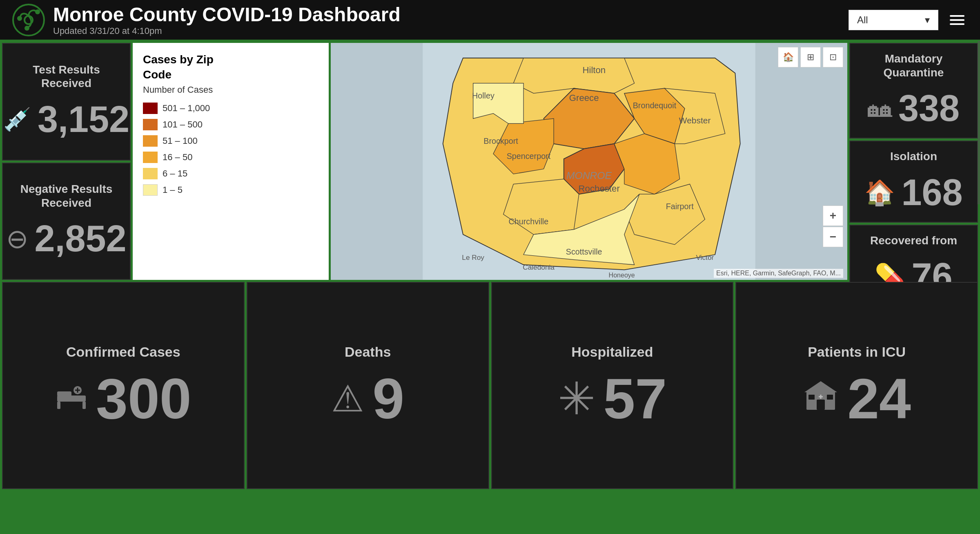 This screenshot has width=980, height=534. I want to click on test-results-value: 3,152, so click(83, 119).